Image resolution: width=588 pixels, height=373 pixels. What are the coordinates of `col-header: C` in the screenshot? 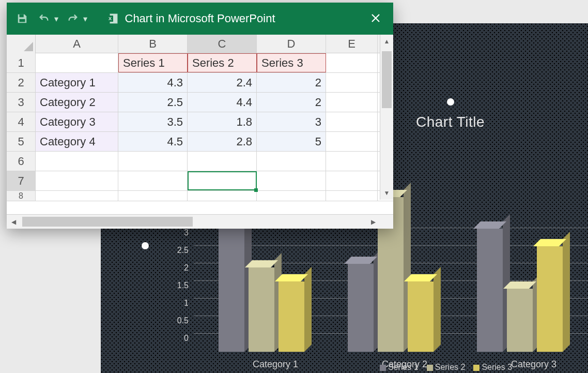 It's located at (222, 43).